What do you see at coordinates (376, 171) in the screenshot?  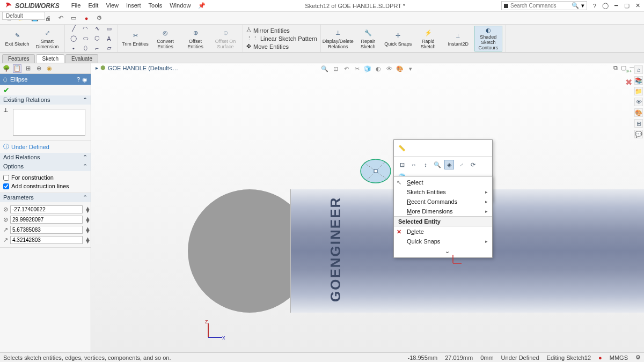 I see `ellipse-sketch-entity` at bounding box center [376, 171].